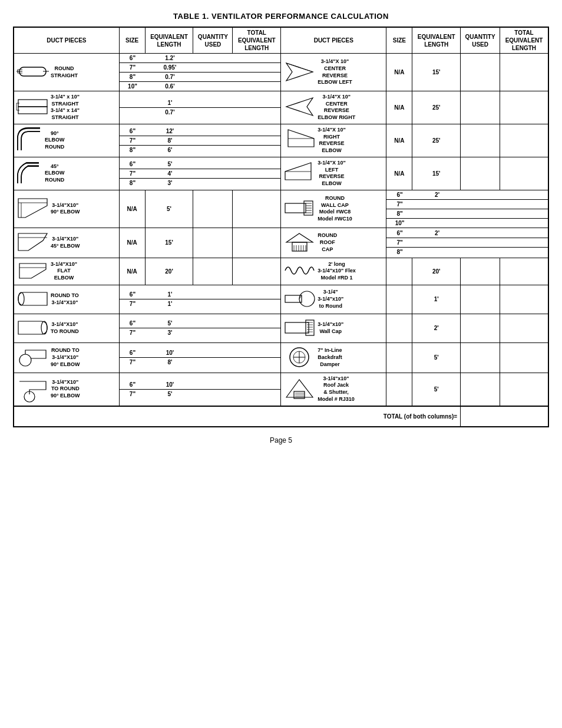 The image size is (562, 728). What do you see at coordinates (333, 173) in the screenshot?
I see `right-piece-cell: 3-1/4"X 10"LEFTREVERSEELBOW` at bounding box center [333, 173].